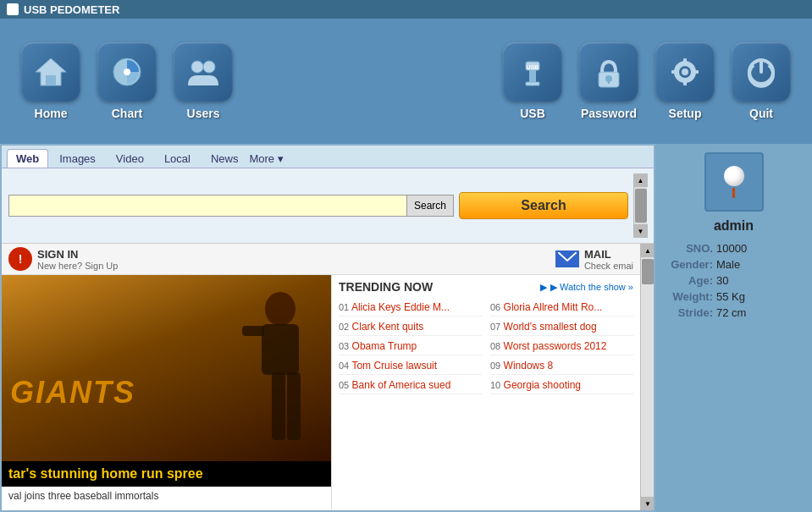  I want to click on content-scroll-down: ▼, so click(647, 504).